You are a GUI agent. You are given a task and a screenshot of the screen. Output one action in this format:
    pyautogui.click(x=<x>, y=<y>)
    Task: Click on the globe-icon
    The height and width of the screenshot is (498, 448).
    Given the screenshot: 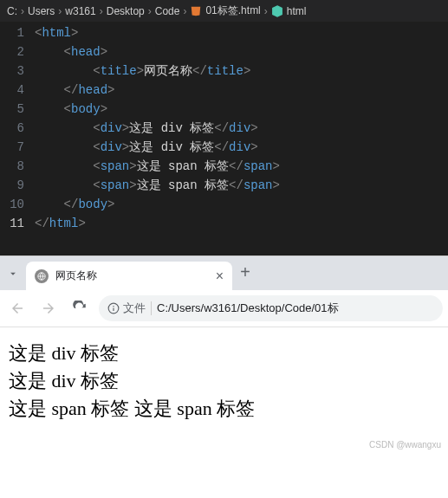 What is the action you would take?
    pyautogui.click(x=42, y=276)
    